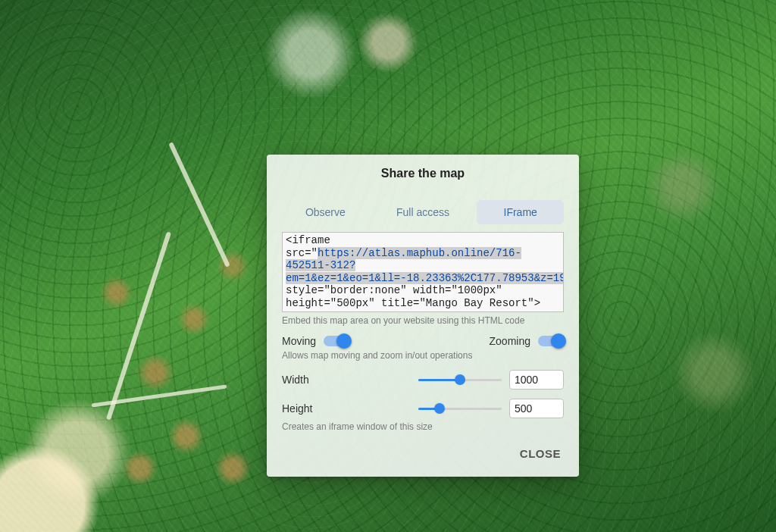 The width and height of the screenshot is (776, 532). What do you see at coordinates (423, 212) in the screenshot?
I see `share-tabs: Observe Full access IFrame` at bounding box center [423, 212].